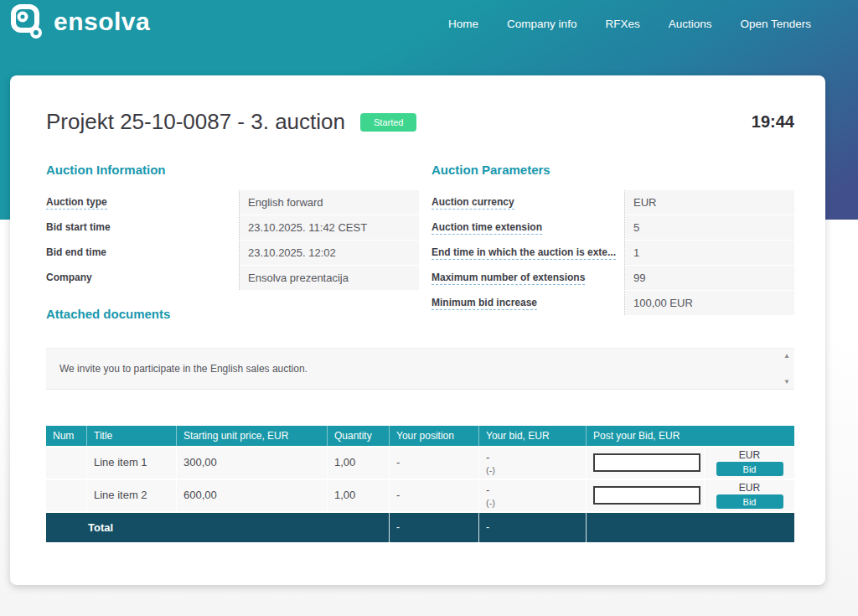 The image size is (858, 616). What do you see at coordinates (773, 122) in the screenshot?
I see `countdown-timer: 19:44` at bounding box center [773, 122].